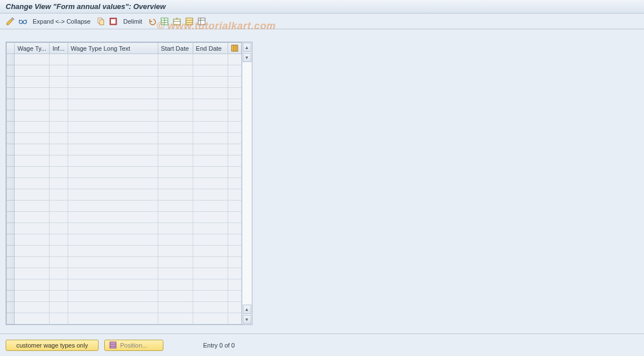 Image resolution: width=644 pixels, height=356 pixels. What do you see at coordinates (165, 21) in the screenshot?
I see `table-green-icon` at bounding box center [165, 21].